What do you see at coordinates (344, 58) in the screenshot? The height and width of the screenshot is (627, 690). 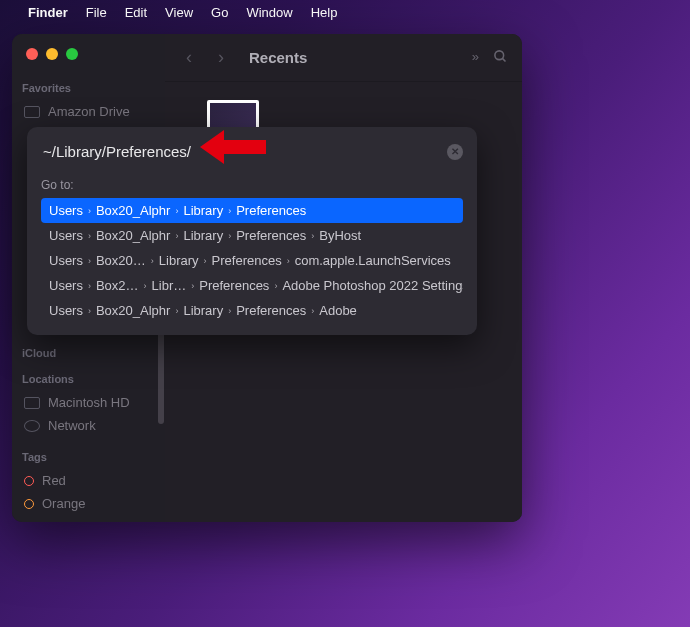 I see `toolbar: ‹ › Recents »` at bounding box center [344, 58].